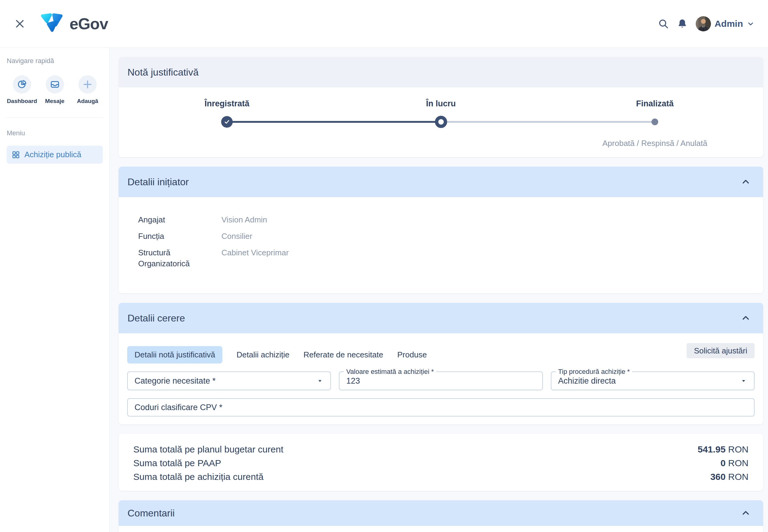 The image size is (768, 532). What do you see at coordinates (721, 351) in the screenshot?
I see `request-adjustments-button: Solicită ajustări` at bounding box center [721, 351].